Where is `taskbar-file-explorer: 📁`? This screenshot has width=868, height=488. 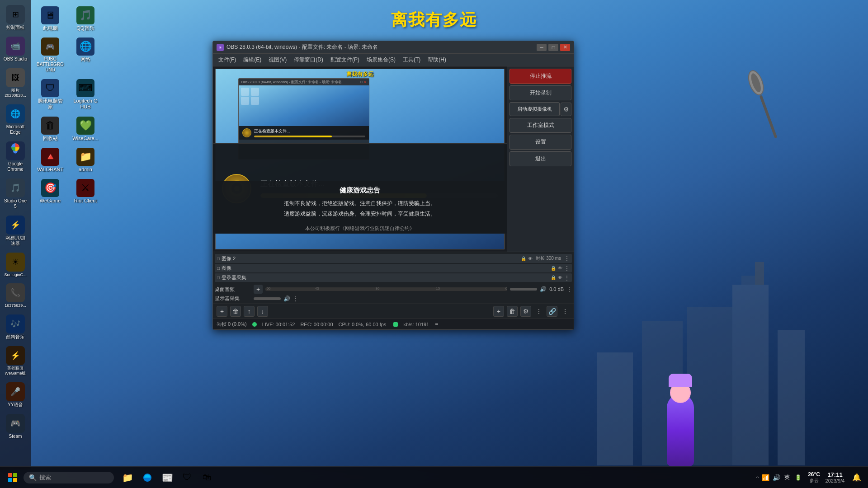
taskbar-file-explorer: 📁 is located at coordinates (127, 478).